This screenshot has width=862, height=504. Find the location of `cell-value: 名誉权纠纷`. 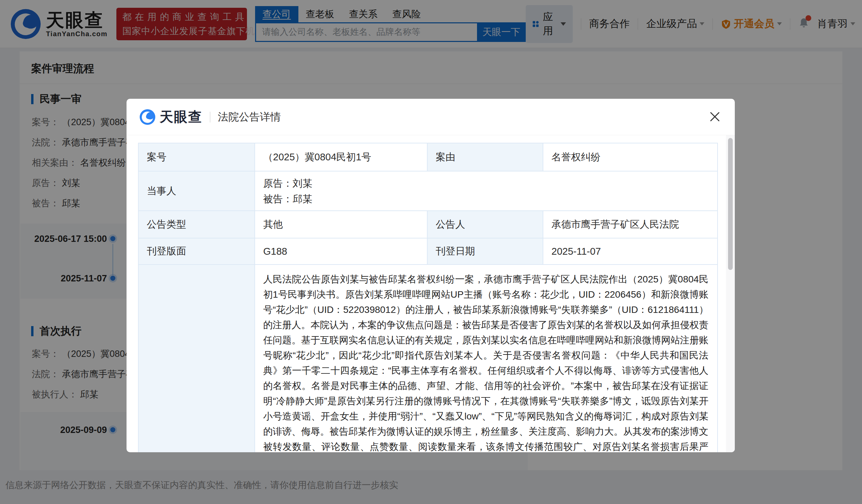

cell-value: 名誉权纠纷 is located at coordinates (630, 157).